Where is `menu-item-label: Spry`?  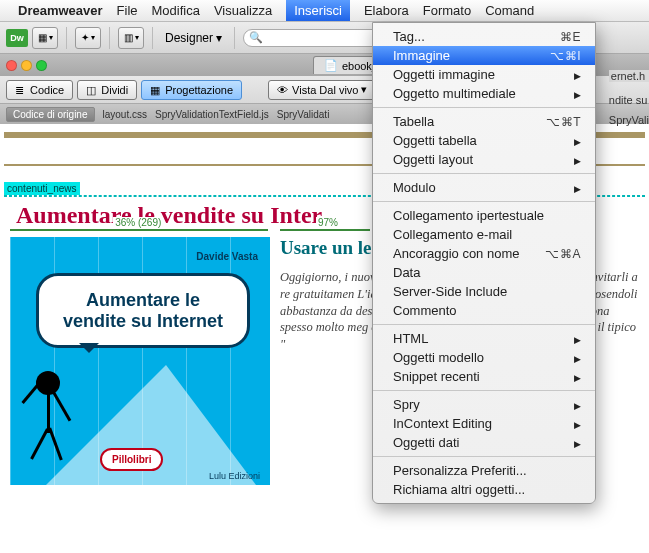
menu-item-label: Spry is located at coordinates (406, 404).